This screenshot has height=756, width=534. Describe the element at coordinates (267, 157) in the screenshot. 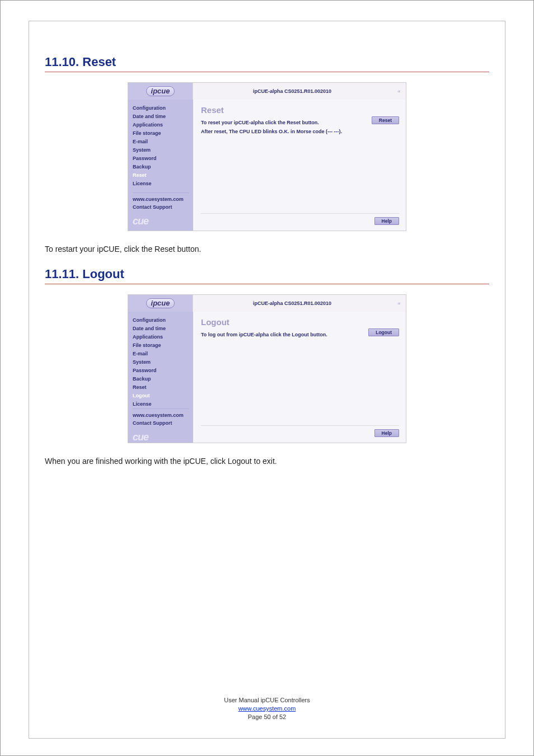

I see `ipcue-window-reset: ipcue ipCUE-alpha CS0251.R01.002010 ∝ Co…` at that location.